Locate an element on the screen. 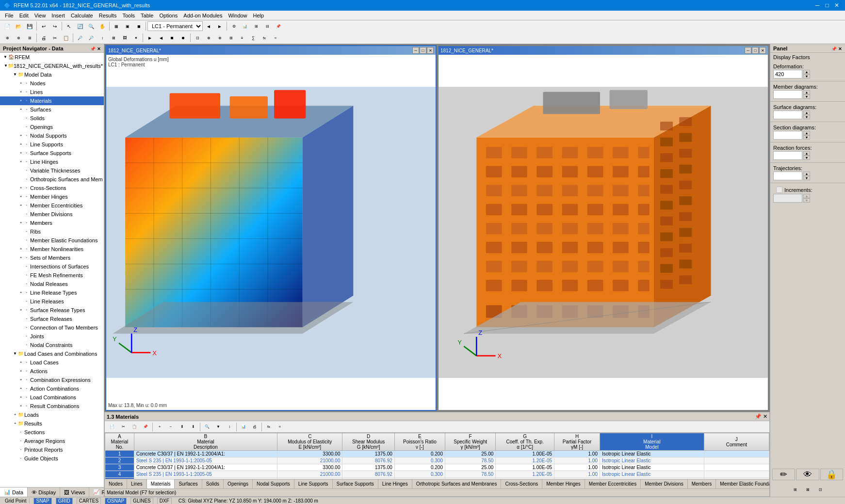  tb2-1: ⊕ is located at coordinates (7, 38).